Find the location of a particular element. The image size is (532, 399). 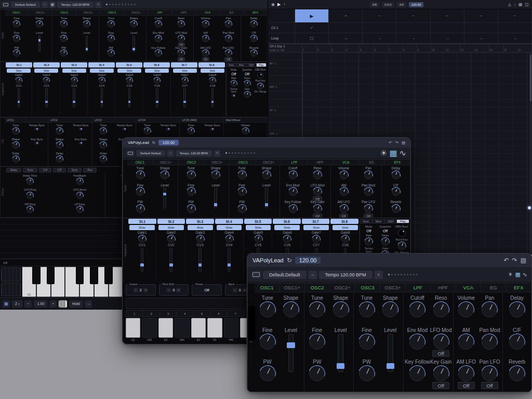

keyboard-toggle-icon: ▦ is located at coordinates (517, 274).